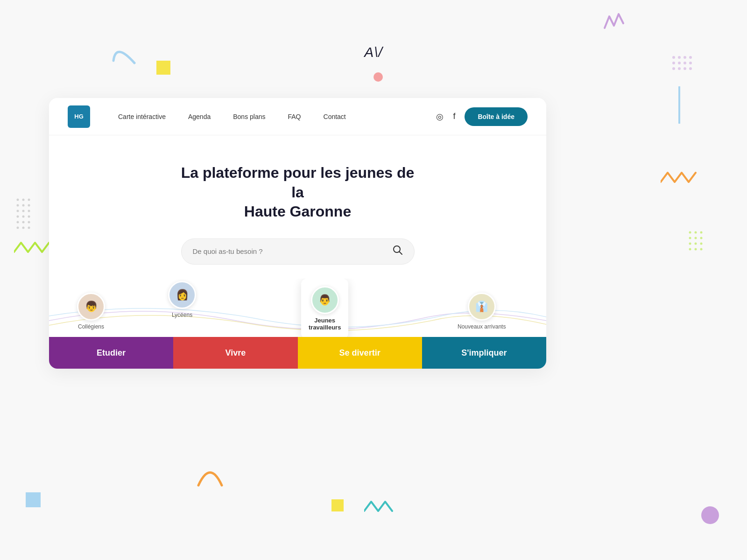  Describe the element at coordinates (298, 353) in the screenshot. I see `bottom-bar: Etudier Vivre Se divertir S'impliquer` at that location.